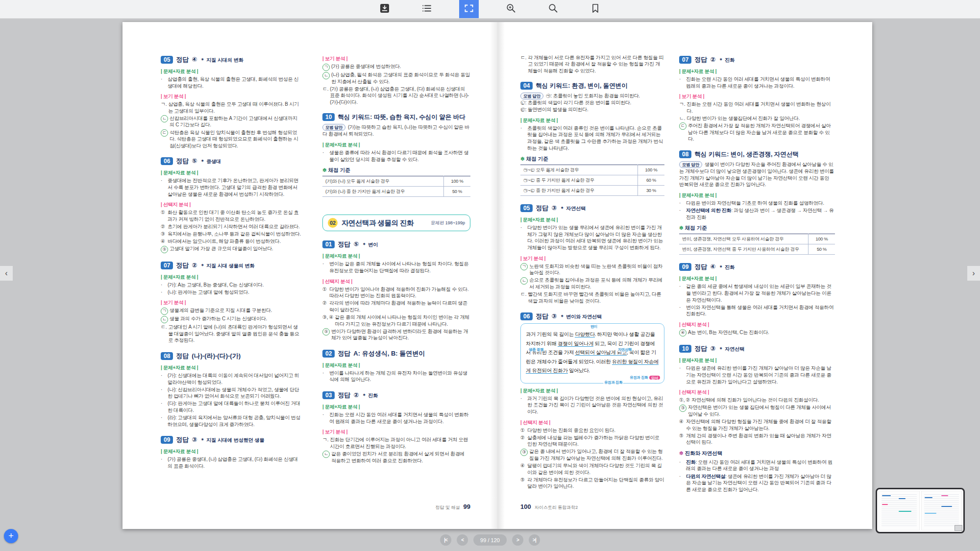 Image resolution: width=980 pixels, height=551 pixels. What do you see at coordinates (757, 400) in the screenshot?
I see `list-item: ①, ②자연선택에 의해 진화가 일어난다는 것이 다윈의 진화설이다.` at bounding box center [757, 400].